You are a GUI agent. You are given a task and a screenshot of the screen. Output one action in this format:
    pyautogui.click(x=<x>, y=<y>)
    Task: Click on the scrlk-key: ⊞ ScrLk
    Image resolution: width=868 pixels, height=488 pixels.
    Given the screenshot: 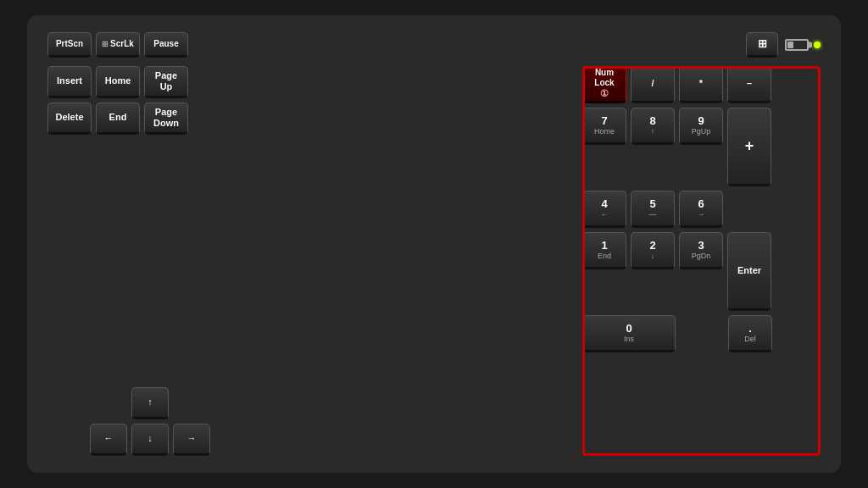 What is the action you would take?
    pyautogui.click(x=118, y=45)
    